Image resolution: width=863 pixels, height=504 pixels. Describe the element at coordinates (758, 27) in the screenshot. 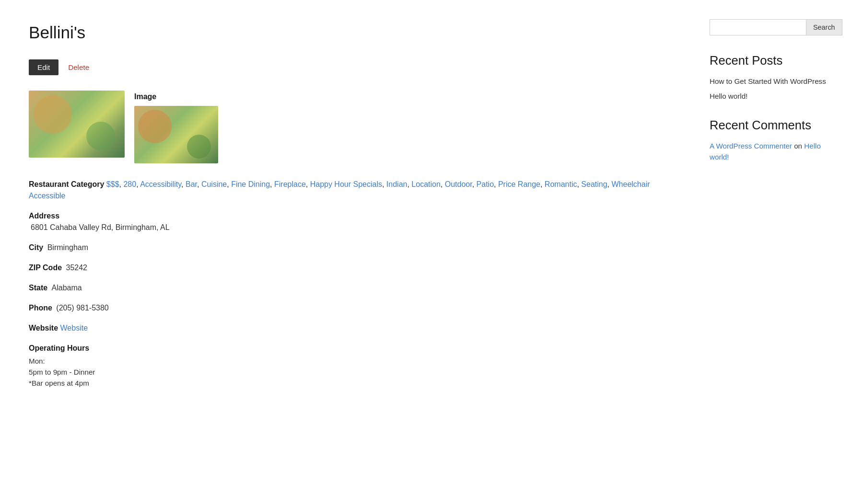

I see `search-input` at that location.